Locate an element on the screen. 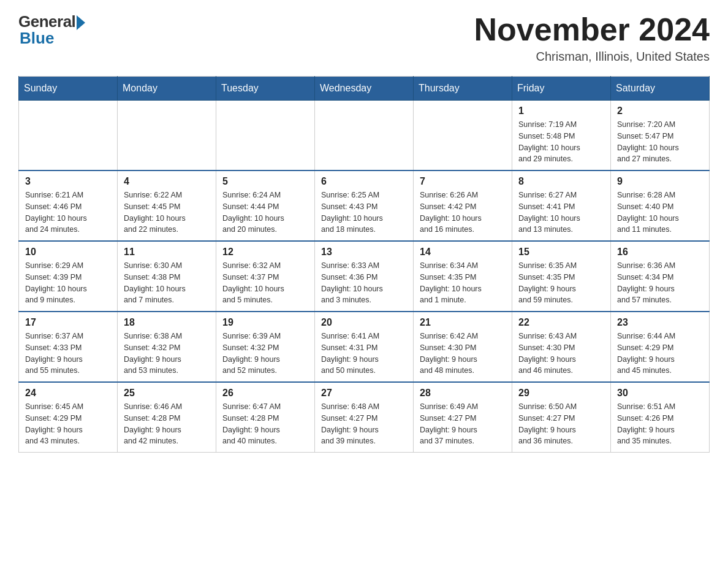 The width and height of the screenshot is (728, 563). day-number: 23 is located at coordinates (660, 323).